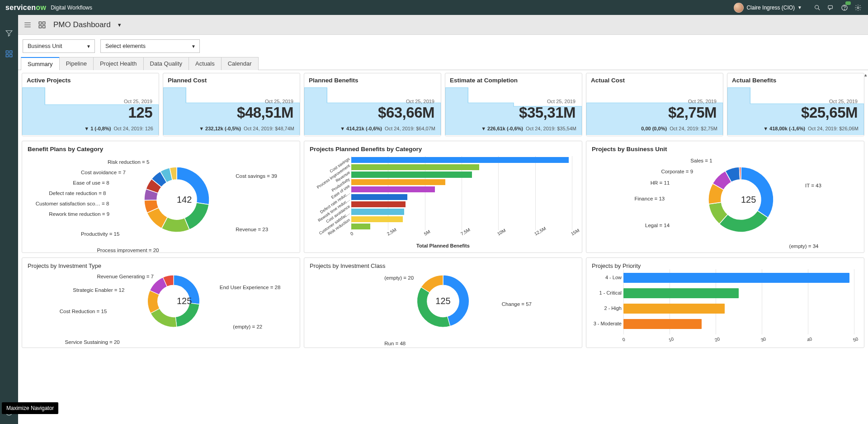  What do you see at coordinates (26, 8) in the screenshot?
I see `brand-logo: servicenow` at bounding box center [26, 8].